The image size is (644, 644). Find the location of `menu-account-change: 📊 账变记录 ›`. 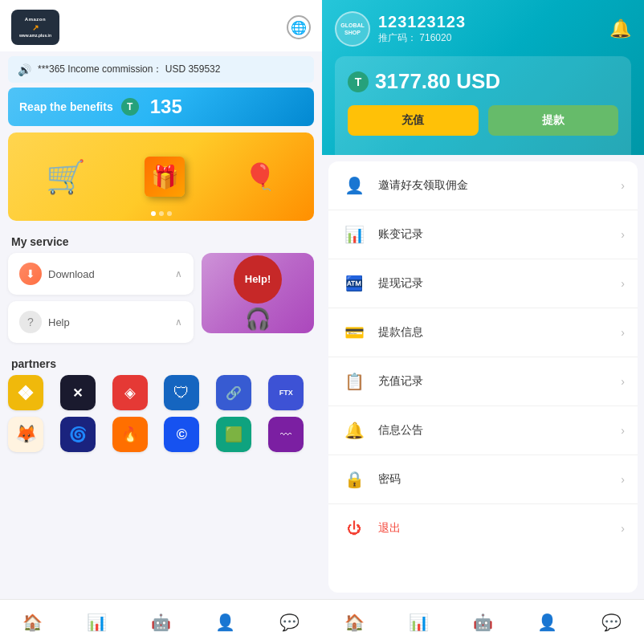

menu-account-change: 📊 账变记录 › is located at coordinates (483, 234).